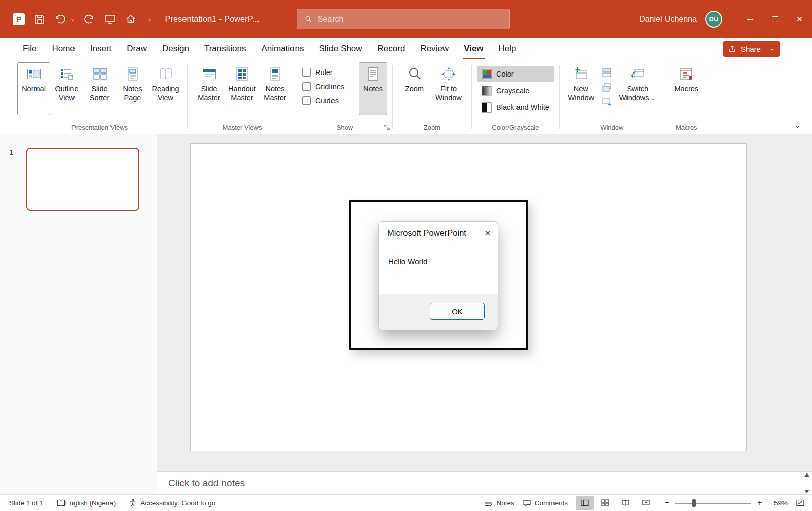  What do you see at coordinates (751, 49) in the screenshot?
I see `share-button: Share ⌄` at bounding box center [751, 49].